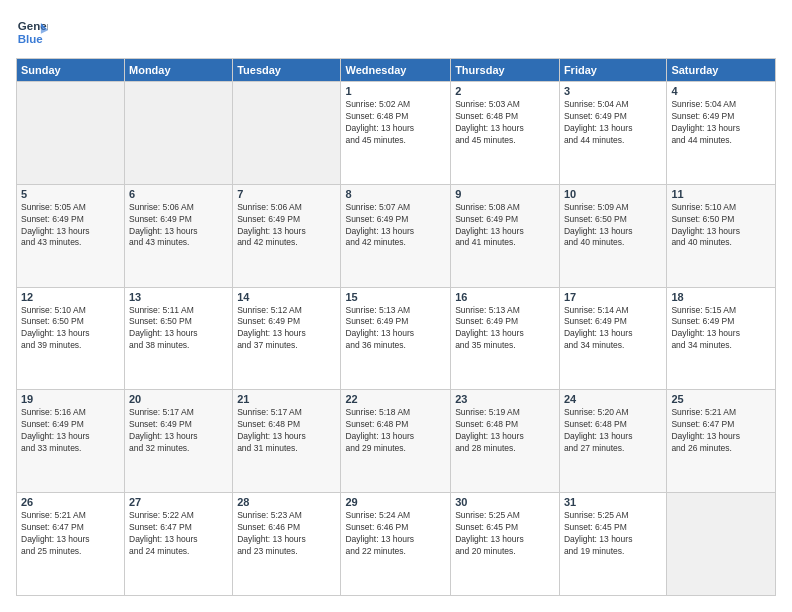 This screenshot has height=612, width=792. What do you see at coordinates (613, 431) in the screenshot?
I see `day-info: Sunrise: 5:20 AM Sunset: 6:48 PM Dayligh…` at bounding box center [613, 431].